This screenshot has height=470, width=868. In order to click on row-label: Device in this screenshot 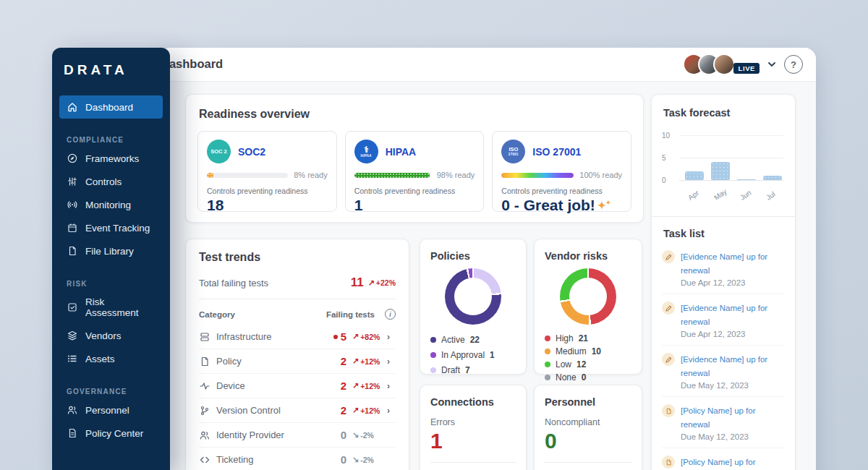, I will do `click(272, 386)`.